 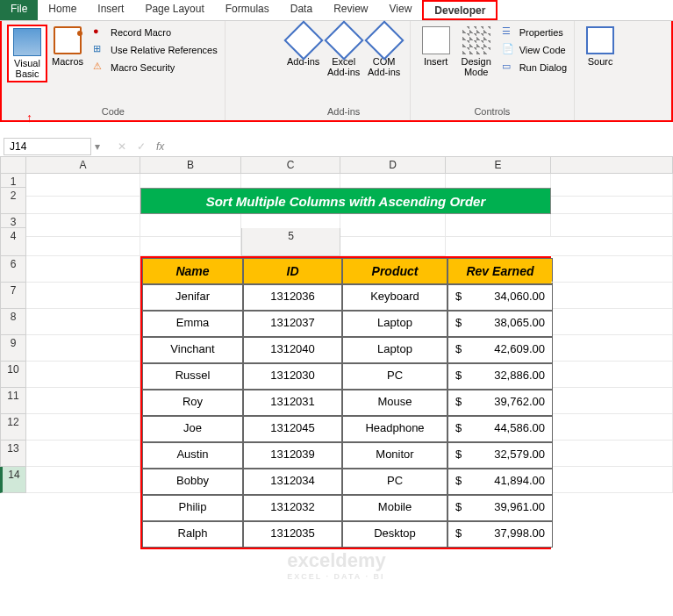 What do you see at coordinates (193, 429) in the screenshot?
I see `table-cell-name: Joe` at bounding box center [193, 429].